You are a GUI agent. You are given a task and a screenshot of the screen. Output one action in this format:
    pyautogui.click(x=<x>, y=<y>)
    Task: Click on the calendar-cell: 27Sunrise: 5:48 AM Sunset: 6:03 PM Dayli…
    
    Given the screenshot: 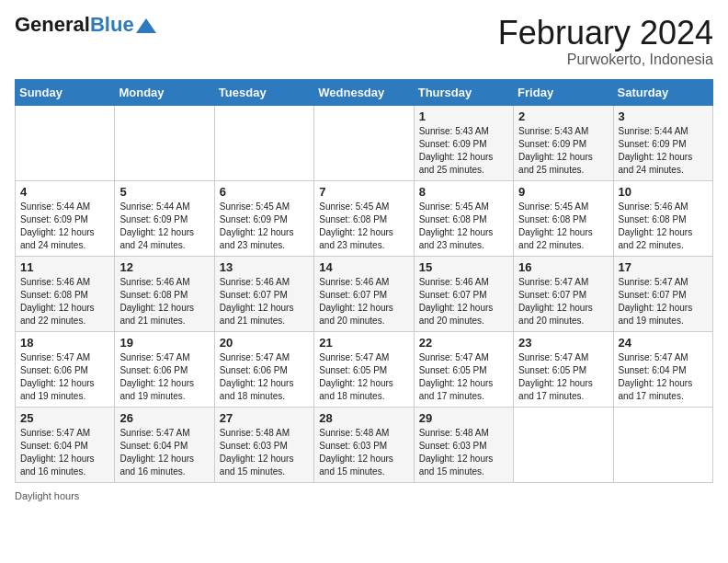 What is the action you would take?
    pyautogui.click(x=264, y=444)
    